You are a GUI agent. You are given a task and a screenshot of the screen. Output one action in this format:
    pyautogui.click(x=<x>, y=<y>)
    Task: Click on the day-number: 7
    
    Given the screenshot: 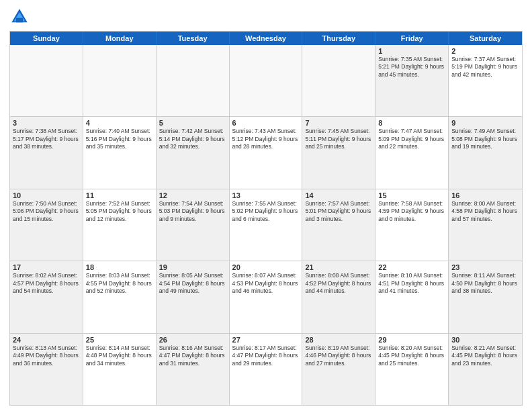 What is the action you would take?
    pyautogui.click(x=339, y=123)
    